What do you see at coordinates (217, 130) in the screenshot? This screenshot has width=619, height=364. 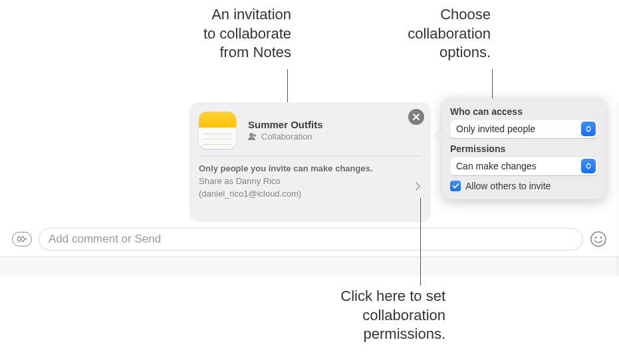 I see `notes-app-icon` at bounding box center [217, 130].